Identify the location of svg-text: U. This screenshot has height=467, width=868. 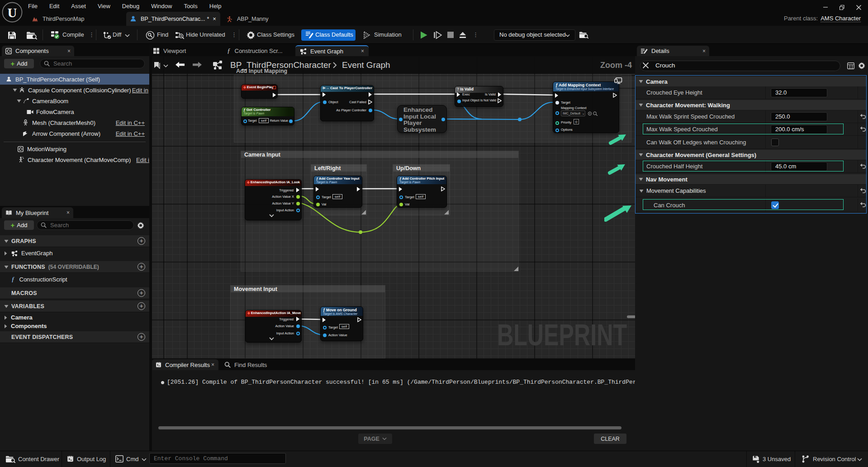
(13, 13).